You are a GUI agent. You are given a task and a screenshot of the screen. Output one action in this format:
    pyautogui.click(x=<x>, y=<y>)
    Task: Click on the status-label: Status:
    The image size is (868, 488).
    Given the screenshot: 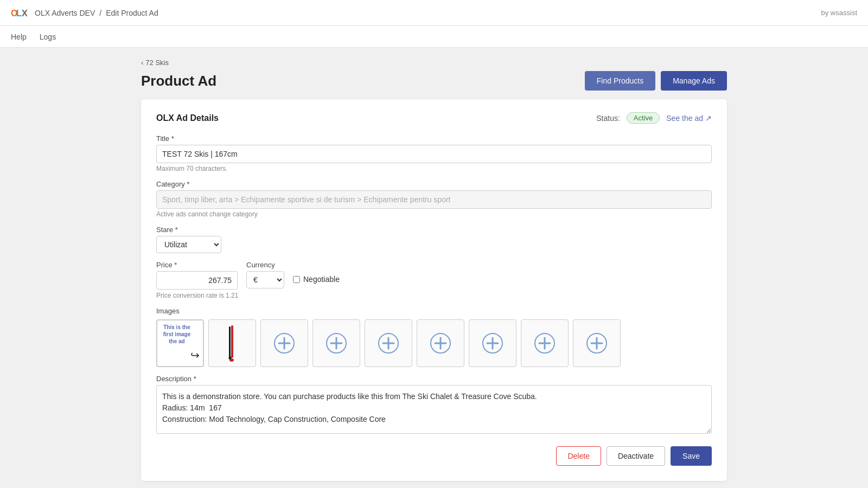 What is the action you would take?
    pyautogui.click(x=608, y=118)
    